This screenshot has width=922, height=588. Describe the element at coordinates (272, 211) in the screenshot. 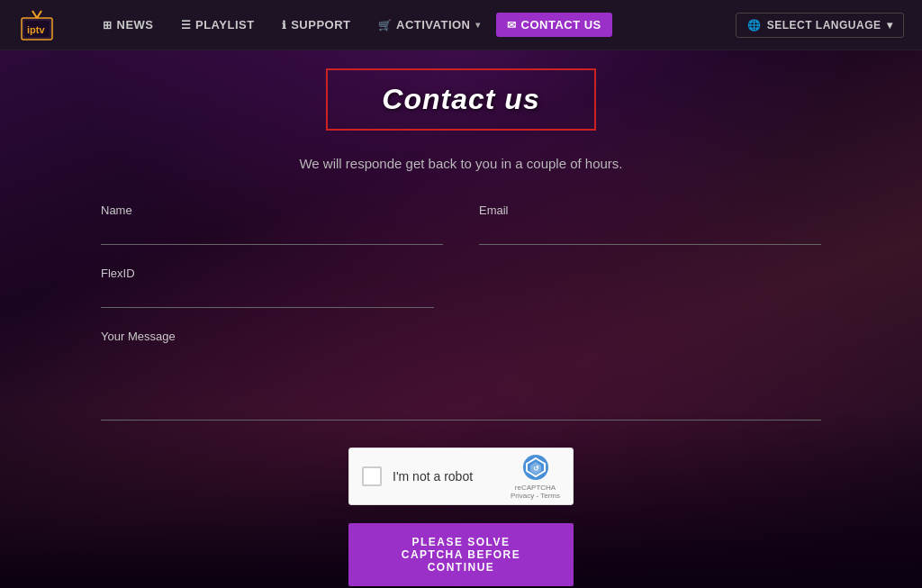

I see `name-label: Name` at that location.